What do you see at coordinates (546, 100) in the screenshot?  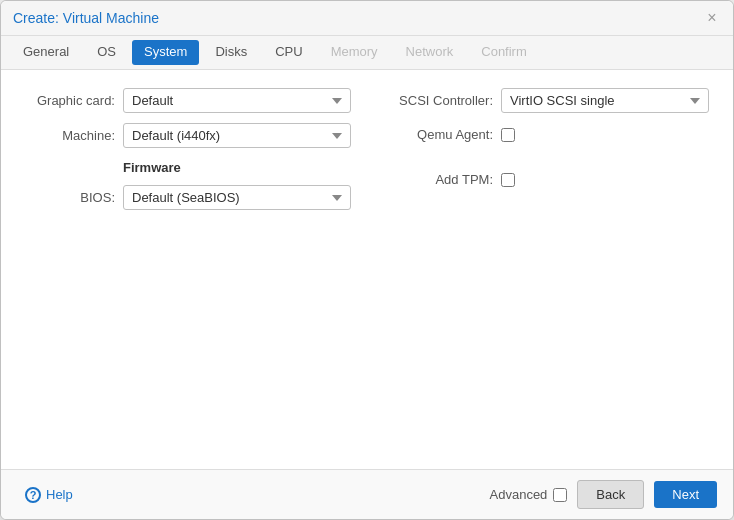 I see `scsi-controller-row: SCSI Controller: VirtIO SCSI single` at bounding box center [546, 100].